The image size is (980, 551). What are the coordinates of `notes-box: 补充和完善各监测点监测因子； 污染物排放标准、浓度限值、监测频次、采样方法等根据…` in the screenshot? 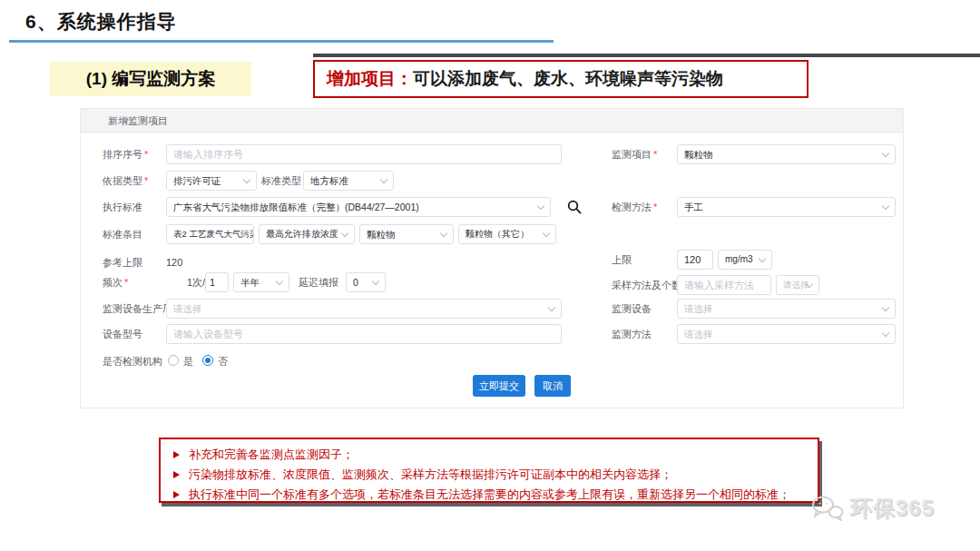 It's located at (489, 470).